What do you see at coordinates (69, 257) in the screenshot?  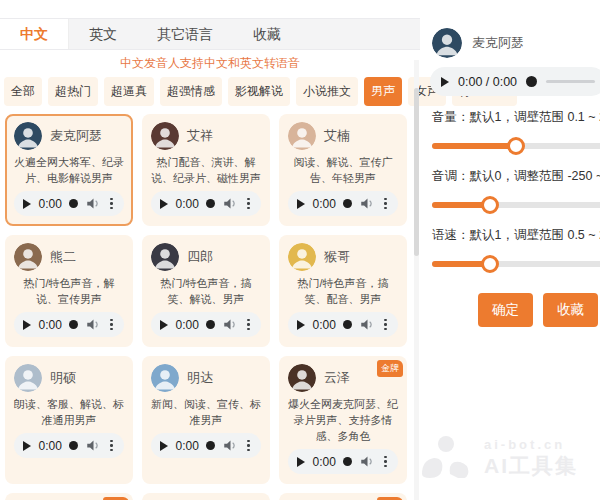 I see `voice-card-header: 熊二` at bounding box center [69, 257].